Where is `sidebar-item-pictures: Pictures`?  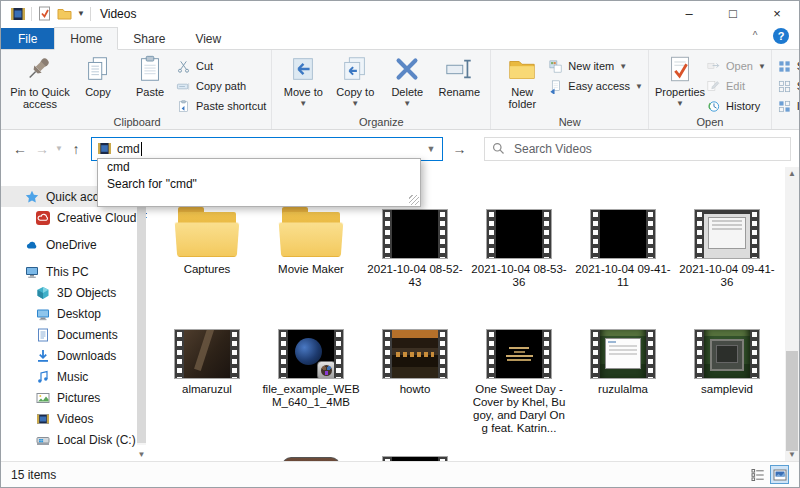 sidebar-item-pictures: Pictures is located at coordinates (74, 398).